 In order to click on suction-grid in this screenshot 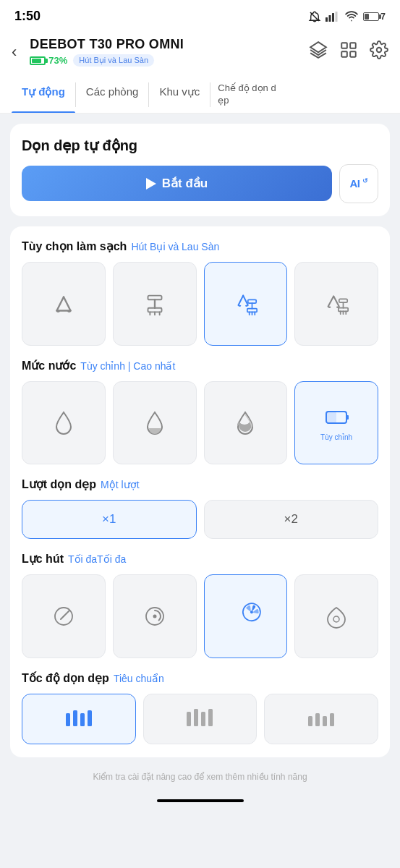, I will do `click(200, 616)`.